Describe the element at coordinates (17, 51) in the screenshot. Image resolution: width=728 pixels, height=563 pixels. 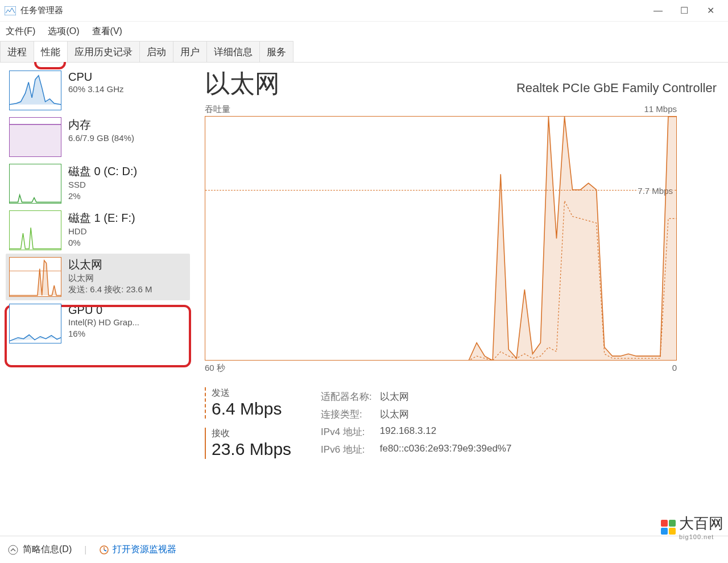
I see `tab-processes: 进程` at that location.